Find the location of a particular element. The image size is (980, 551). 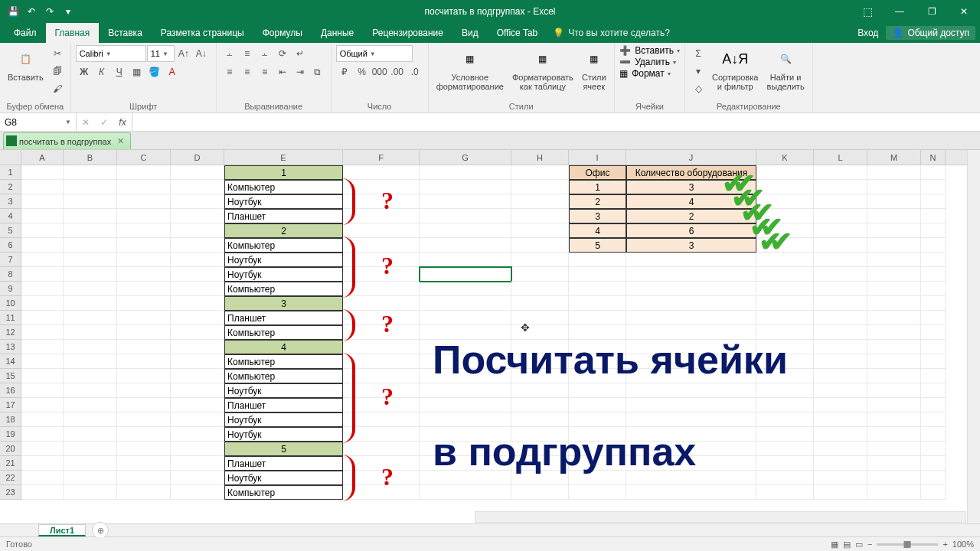

col-header: E is located at coordinates (283, 158).